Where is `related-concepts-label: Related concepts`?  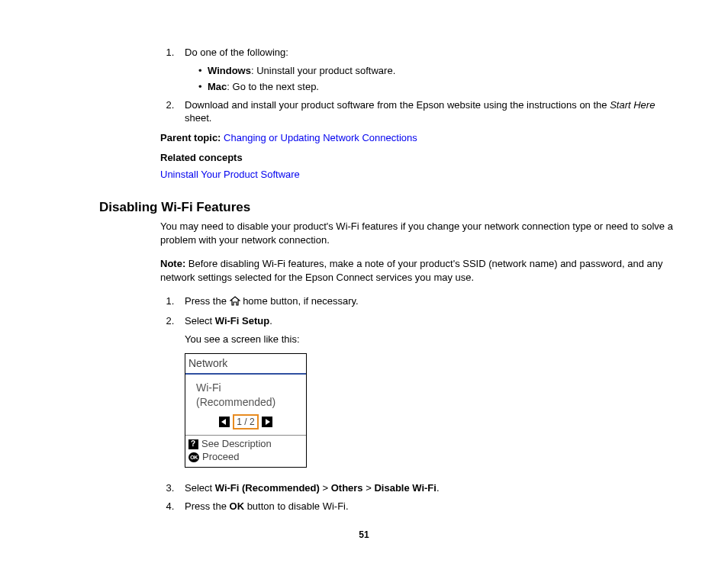 related-concepts-label: Related concepts is located at coordinates (417, 158).